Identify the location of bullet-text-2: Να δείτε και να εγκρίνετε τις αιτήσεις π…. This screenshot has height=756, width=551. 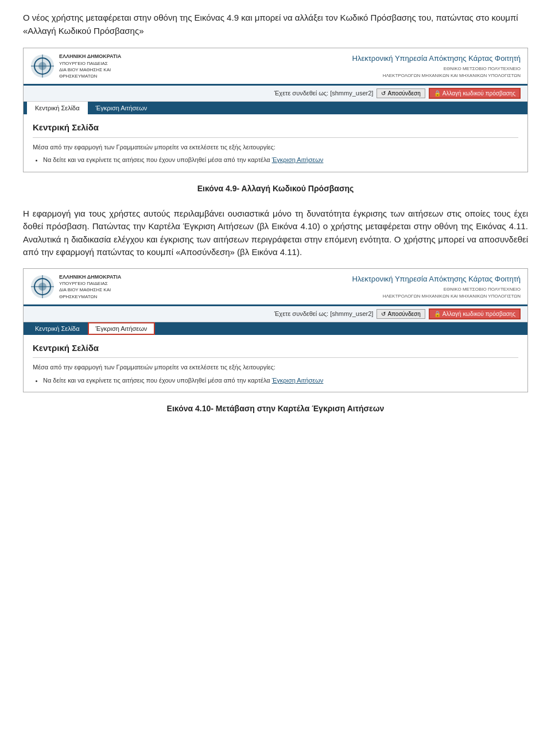
(157, 380).